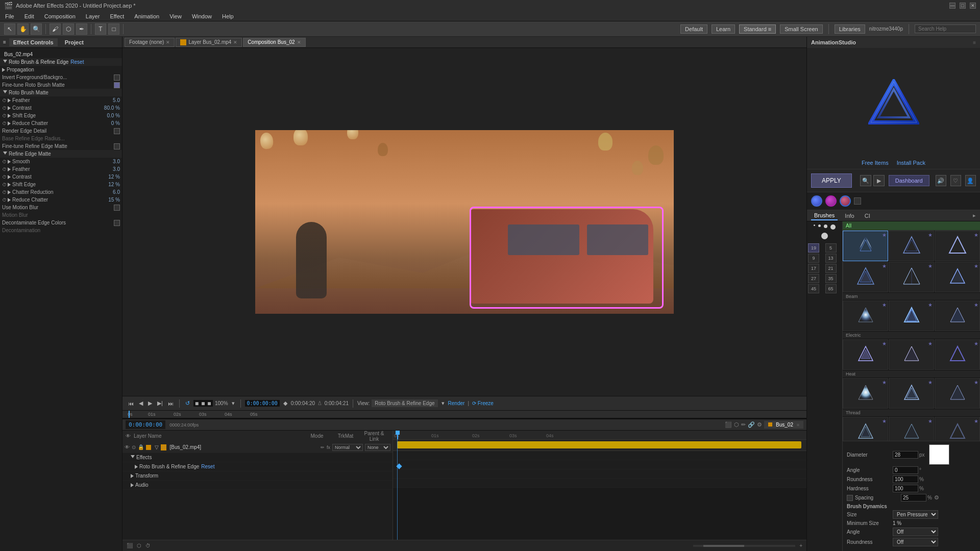 The width and height of the screenshot is (980, 551). Describe the element at coordinates (958, 355) in the screenshot. I see `brush-item-elec-3: ★` at that location.